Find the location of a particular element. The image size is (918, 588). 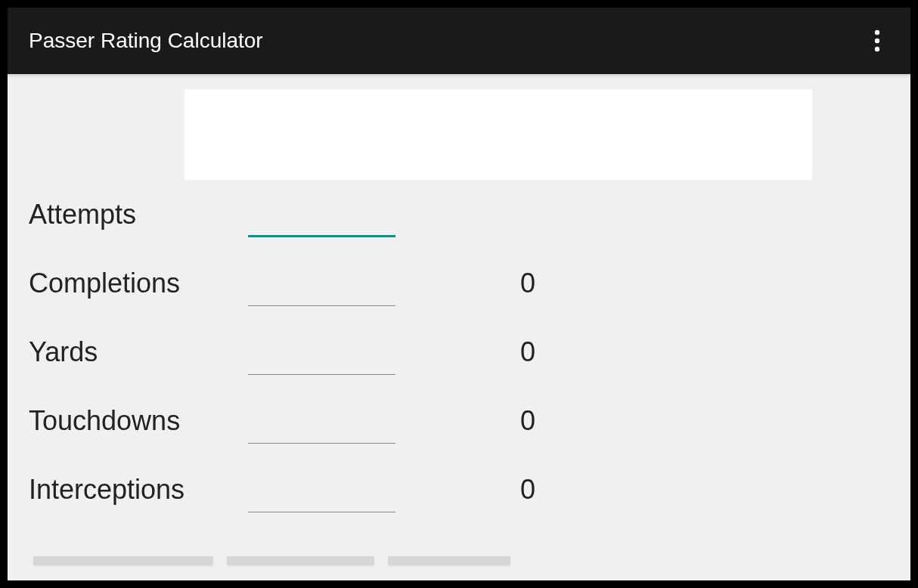

label-attempts: Attempts is located at coordinates (127, 215).